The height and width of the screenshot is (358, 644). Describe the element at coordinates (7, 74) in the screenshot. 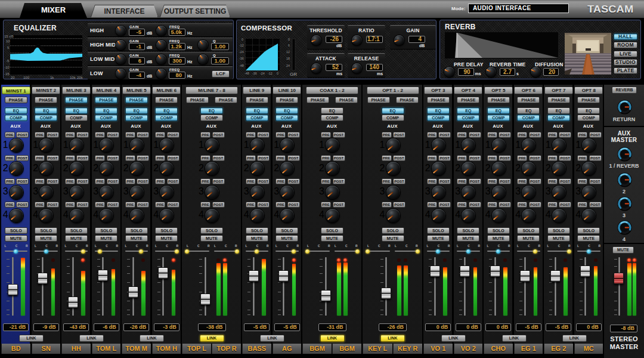

I see `svg-text: -15` at that location.